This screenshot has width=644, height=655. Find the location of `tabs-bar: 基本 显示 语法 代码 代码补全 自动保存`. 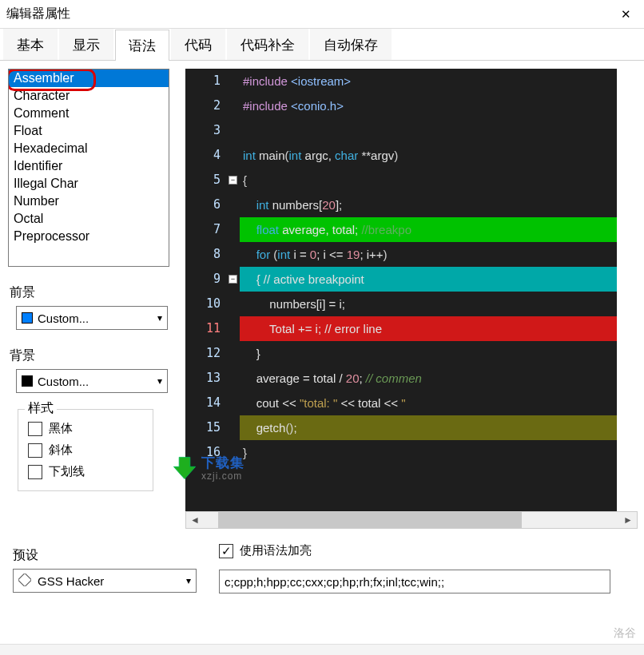

tabs-bar: 基本 显示 语法 代码 代码补全 自动保存 is located at coordinates (322, 45).